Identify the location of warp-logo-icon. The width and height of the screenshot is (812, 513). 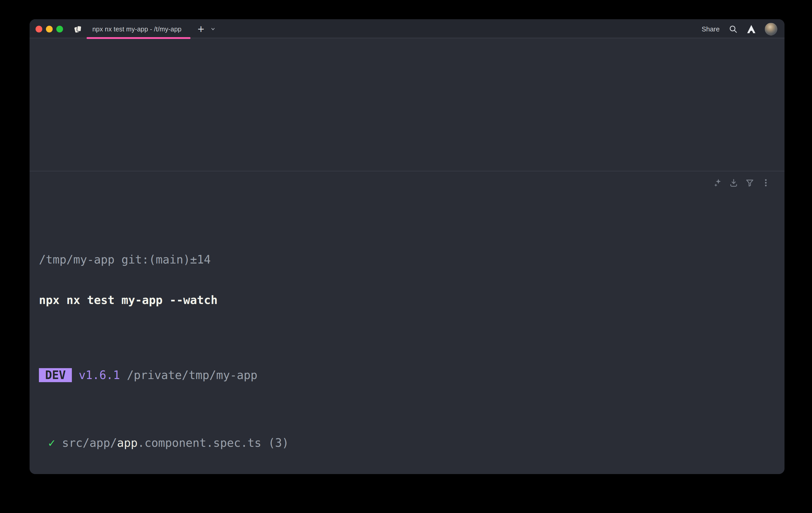
(751, 29).